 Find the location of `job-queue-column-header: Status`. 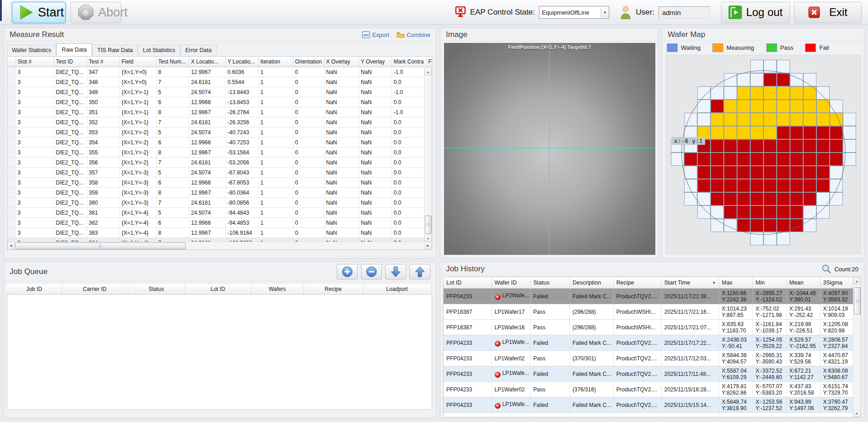

job-queue-column-header: Status is located at coordinates (156, 290).